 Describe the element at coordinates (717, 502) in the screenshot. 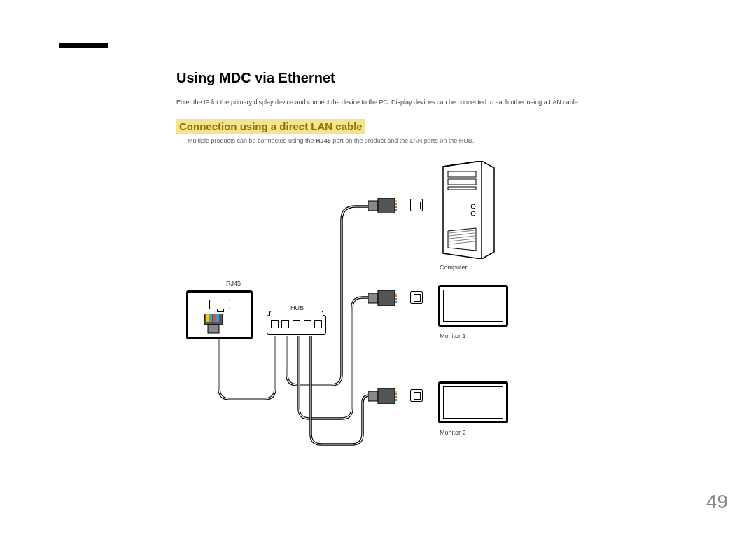

I see `page-number: 49` at that location.